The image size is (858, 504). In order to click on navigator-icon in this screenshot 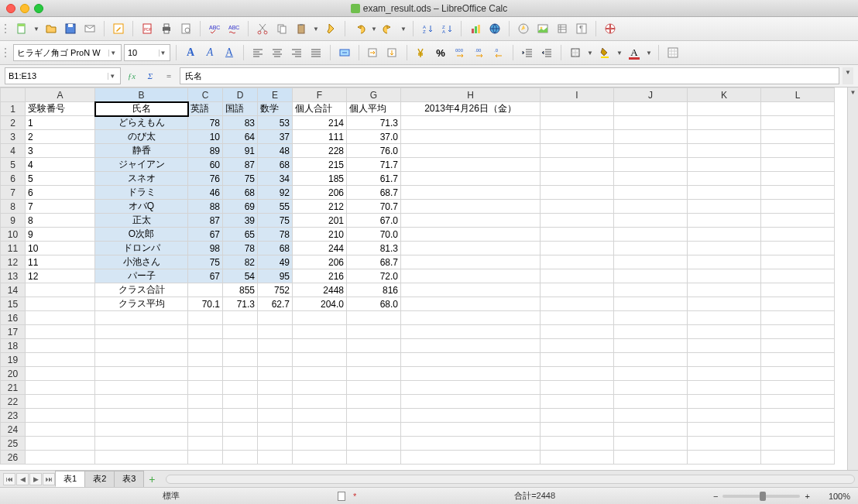, I will do `click(523, 29)`.